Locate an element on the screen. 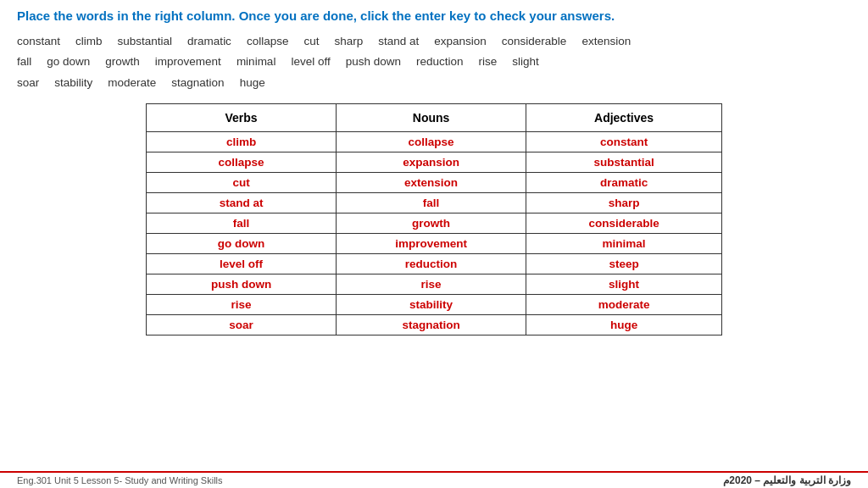 The width and height of the screenshot is (868, 488). word-bank-item: go down is located at coordinates (68, 62).